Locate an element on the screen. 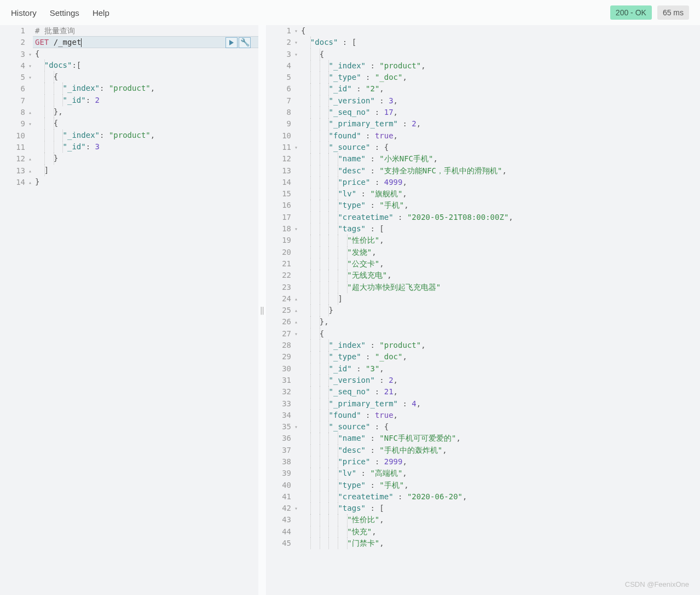  code-line: # 批量查询 is located at coordinates (146, 31).